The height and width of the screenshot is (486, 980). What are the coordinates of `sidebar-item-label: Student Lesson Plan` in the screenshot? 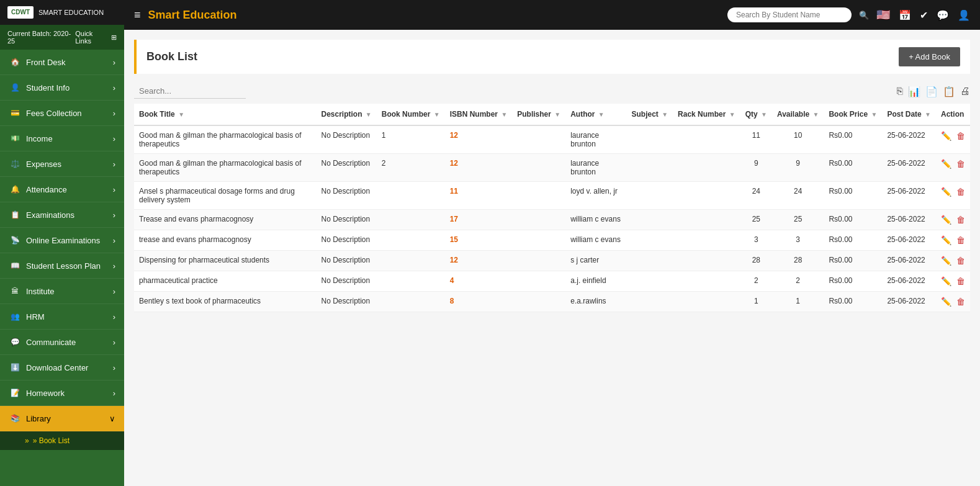 It's located at (63, 266).